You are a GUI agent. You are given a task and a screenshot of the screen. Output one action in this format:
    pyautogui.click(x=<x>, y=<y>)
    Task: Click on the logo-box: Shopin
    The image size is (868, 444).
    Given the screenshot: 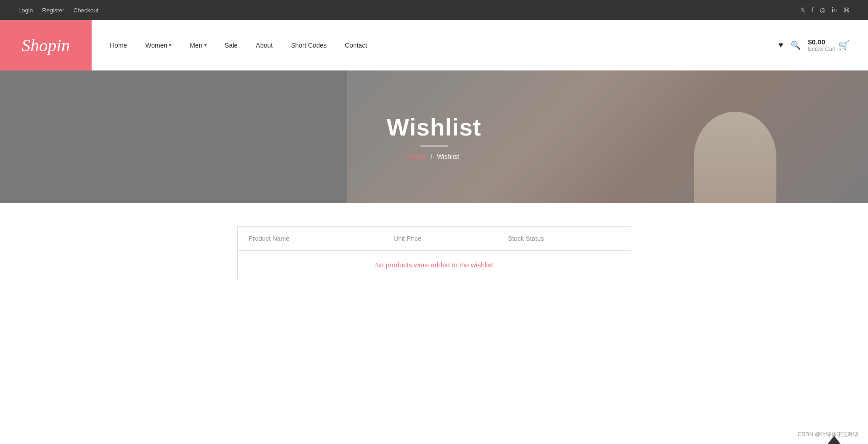 What is the action you would take?
    pyautogui.click(x=46, y=45)
    